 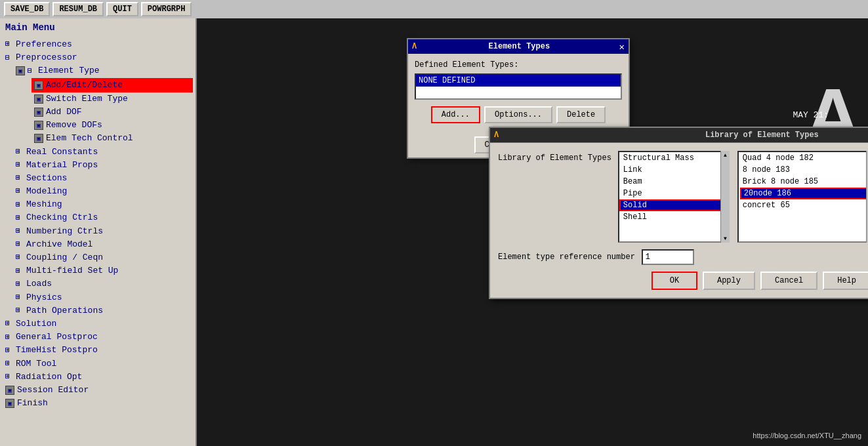 I want to click on add-button: Add..., so click(x=455, y=115).